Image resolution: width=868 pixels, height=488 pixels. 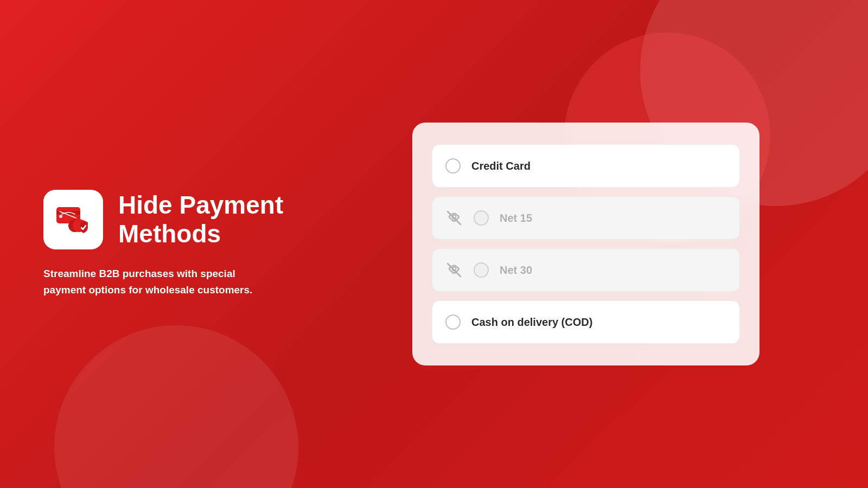 I want to click on app-icon-svg, so click(x=73, y=220).